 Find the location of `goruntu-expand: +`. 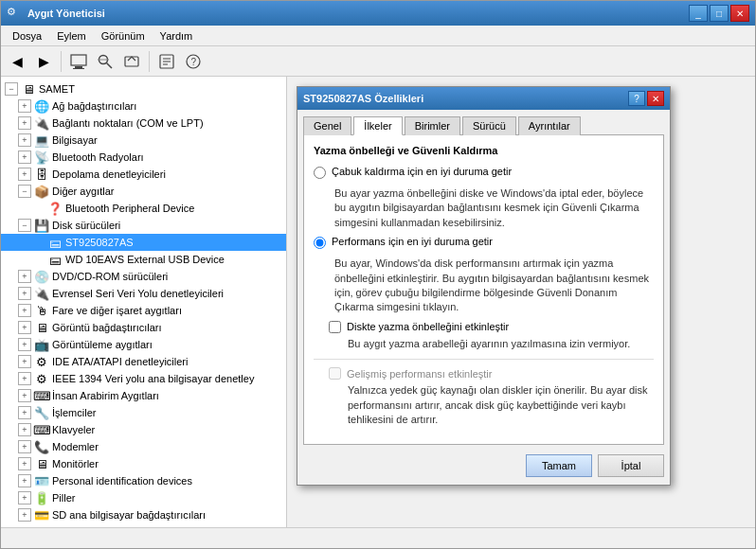

goruntu-expand: + is located at coordinates (25, 328).